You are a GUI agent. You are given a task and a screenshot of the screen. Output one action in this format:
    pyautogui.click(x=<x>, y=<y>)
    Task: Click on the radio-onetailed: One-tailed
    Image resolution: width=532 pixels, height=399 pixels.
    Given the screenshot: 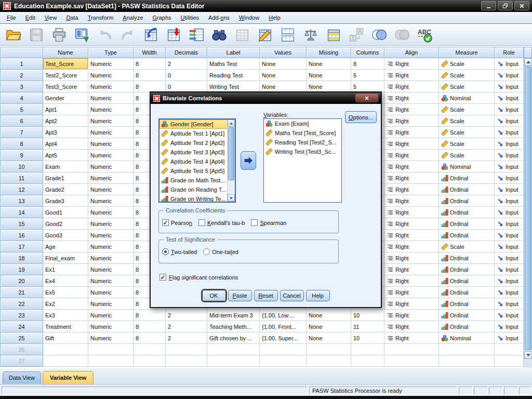 What is the action you would take?
    pyautogui.click(x=221, y=251)
    